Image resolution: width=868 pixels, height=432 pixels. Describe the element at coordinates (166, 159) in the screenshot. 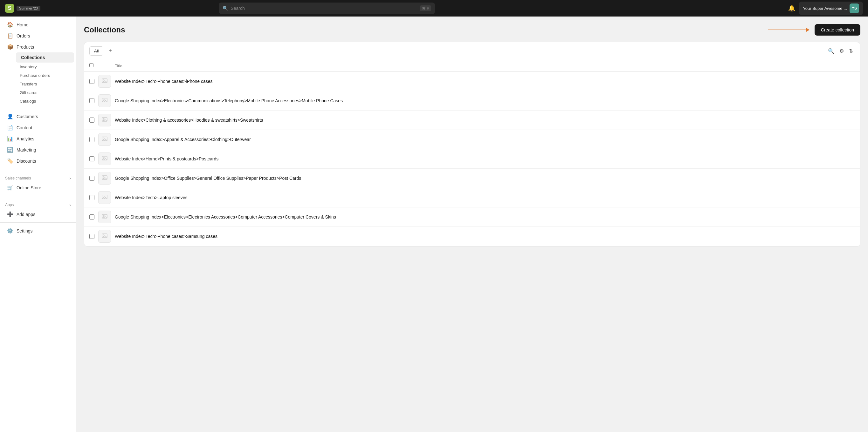

I see `row-title: Website Index>Home>Prints & postcards>Po…` at that location.